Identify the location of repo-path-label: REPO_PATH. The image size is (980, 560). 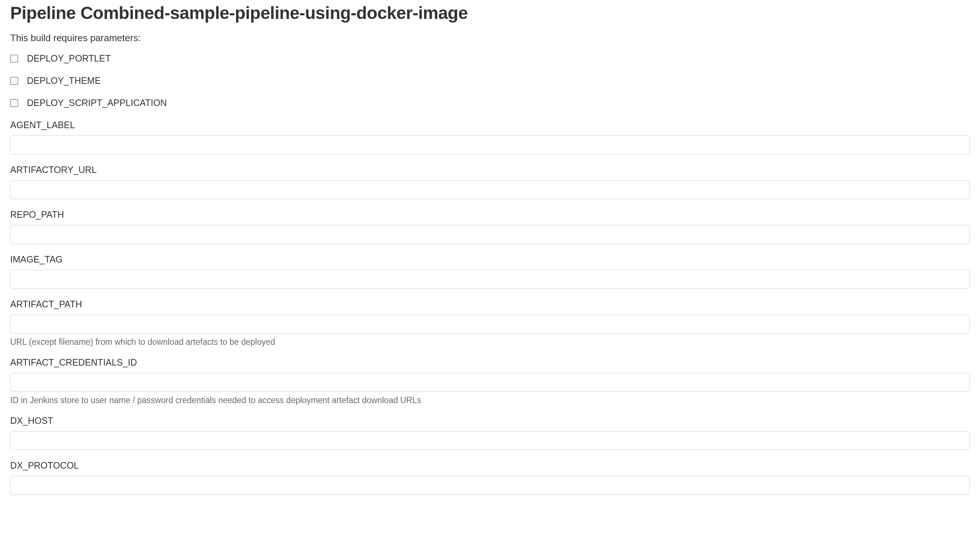
(490, 215).